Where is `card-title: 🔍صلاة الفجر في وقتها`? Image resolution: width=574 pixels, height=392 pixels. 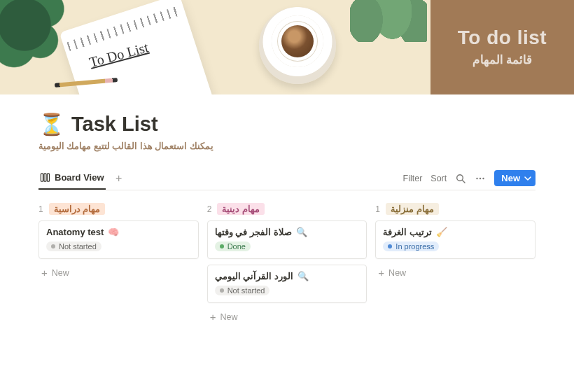 card-title: 🔍صلاة الفجر في وقتها is located at coordinates (287, 232).